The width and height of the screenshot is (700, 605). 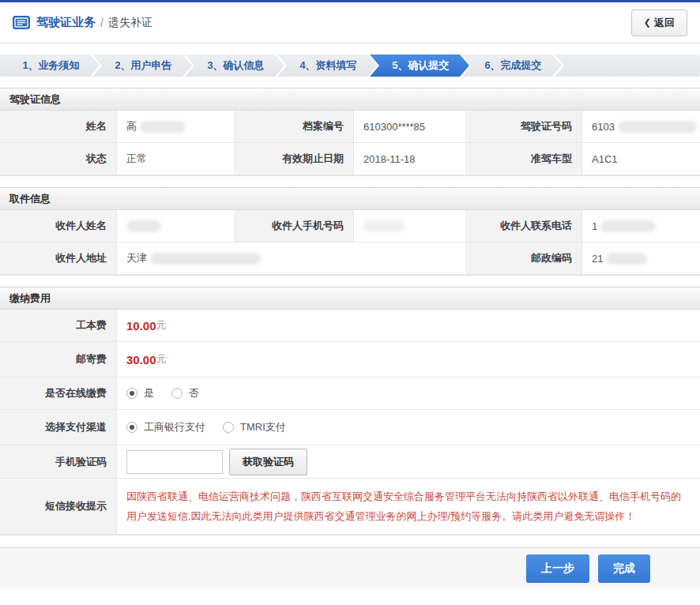 What do you see at coordinates (350, 569) in the screenshot?
I see `footer-action-bar: 上一步 完成` at bounding box center [350, 569].